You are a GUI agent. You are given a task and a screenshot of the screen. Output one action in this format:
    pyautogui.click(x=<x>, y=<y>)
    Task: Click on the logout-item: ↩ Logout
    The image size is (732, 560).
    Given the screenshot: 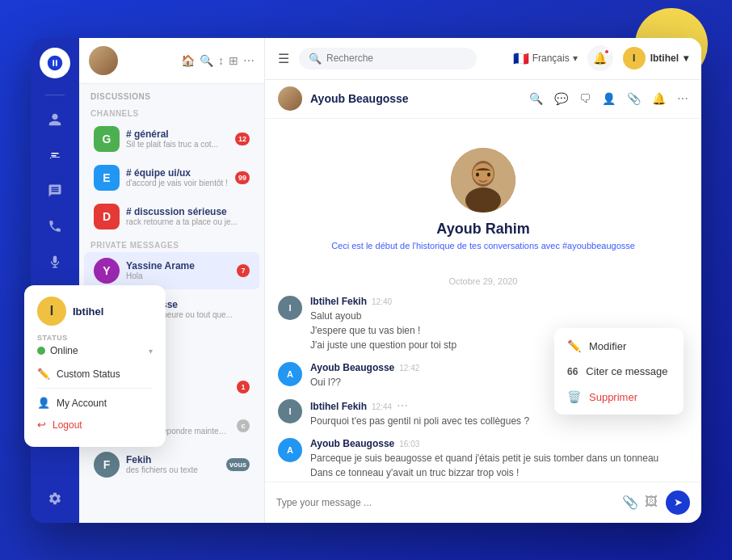 What is the action you would take?
    pyautogui.click(x=95, y=425)
    